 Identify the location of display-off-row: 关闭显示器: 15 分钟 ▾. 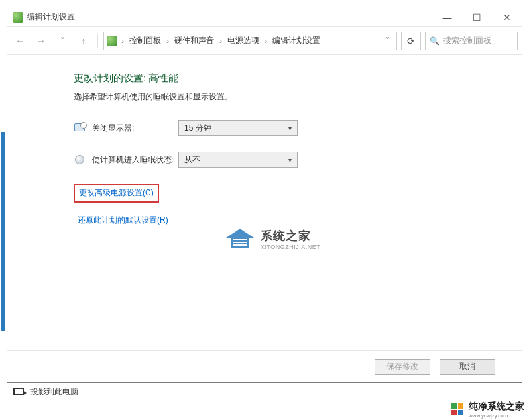
(284, 128).